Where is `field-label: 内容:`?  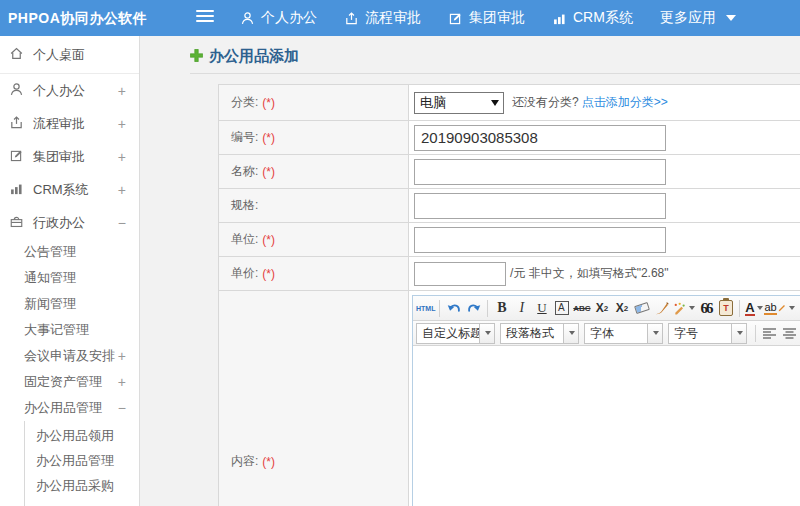 field-label: 内容: is located at coordinates (244, 462).